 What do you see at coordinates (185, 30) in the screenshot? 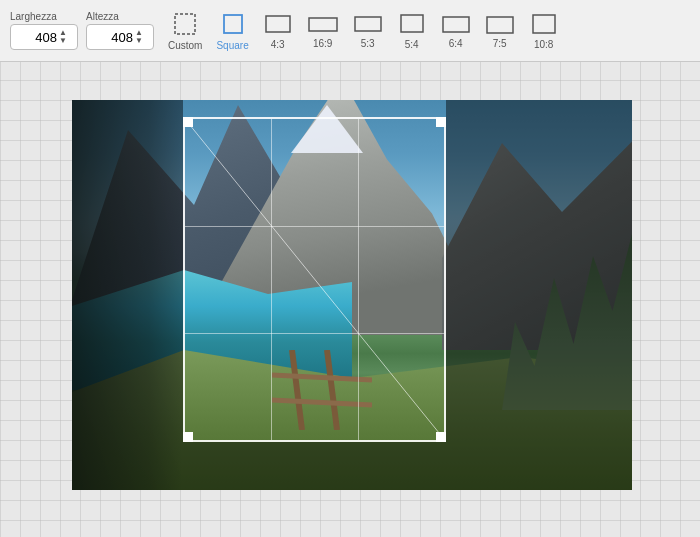
I see `ratio-custom: Custom` at bounding box center [185, 30].